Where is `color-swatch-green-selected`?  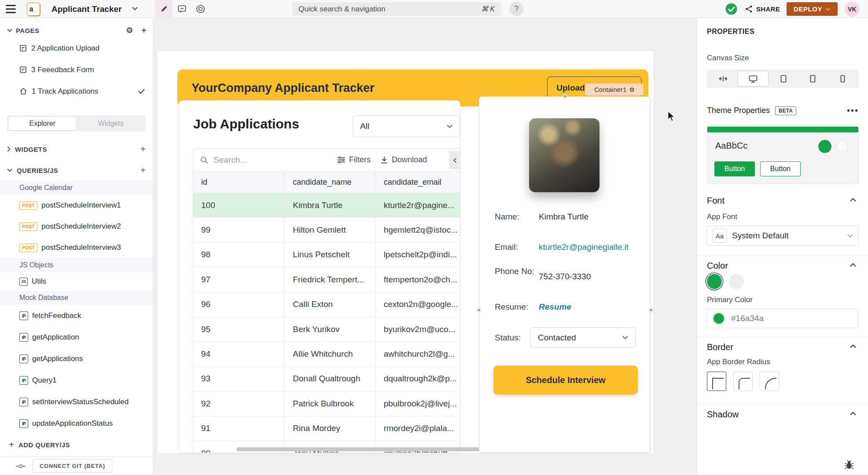 color-swatch-green-selected is located at coordinates (714, 281).